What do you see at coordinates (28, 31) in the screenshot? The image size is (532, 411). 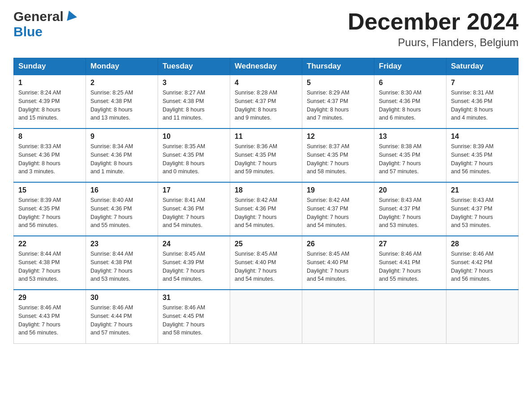 I see `logo-blue-text: Blue` at bounding box center [28, 31].